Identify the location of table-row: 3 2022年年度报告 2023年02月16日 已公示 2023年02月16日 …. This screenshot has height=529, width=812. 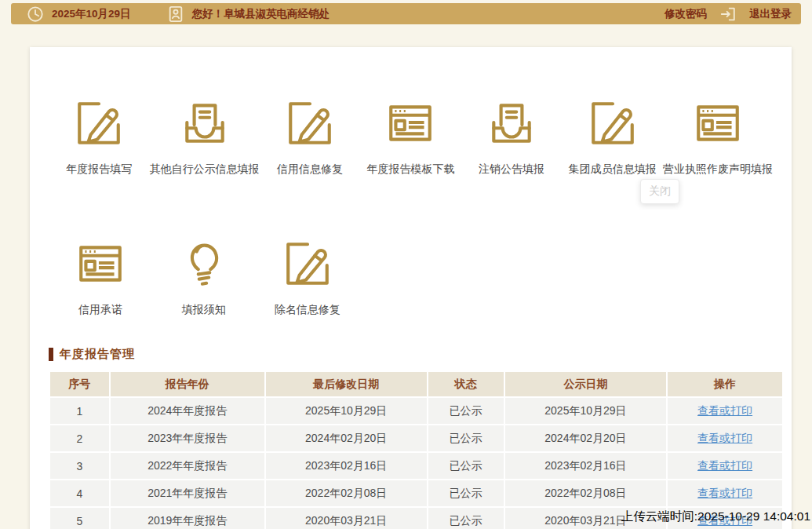
(416, 466).